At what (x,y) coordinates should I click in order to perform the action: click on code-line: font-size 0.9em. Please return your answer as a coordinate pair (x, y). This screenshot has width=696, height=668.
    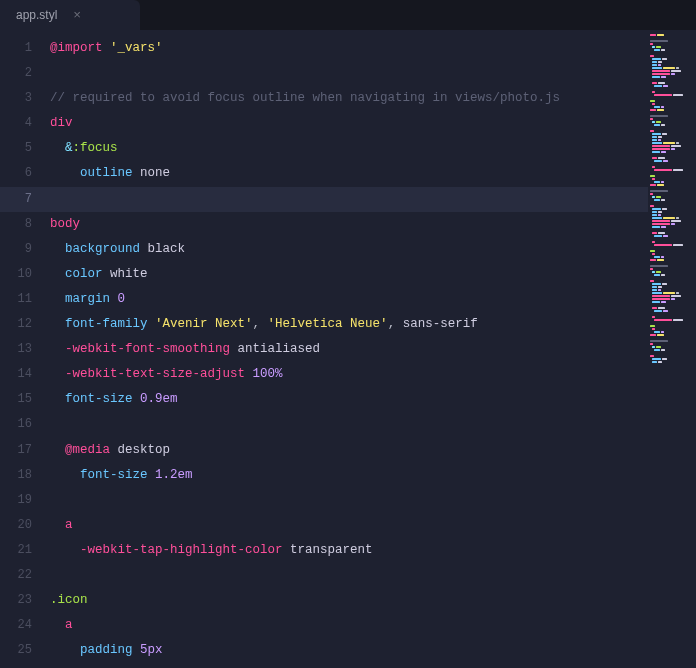
    Looking at the image, I should click on (346, 400).